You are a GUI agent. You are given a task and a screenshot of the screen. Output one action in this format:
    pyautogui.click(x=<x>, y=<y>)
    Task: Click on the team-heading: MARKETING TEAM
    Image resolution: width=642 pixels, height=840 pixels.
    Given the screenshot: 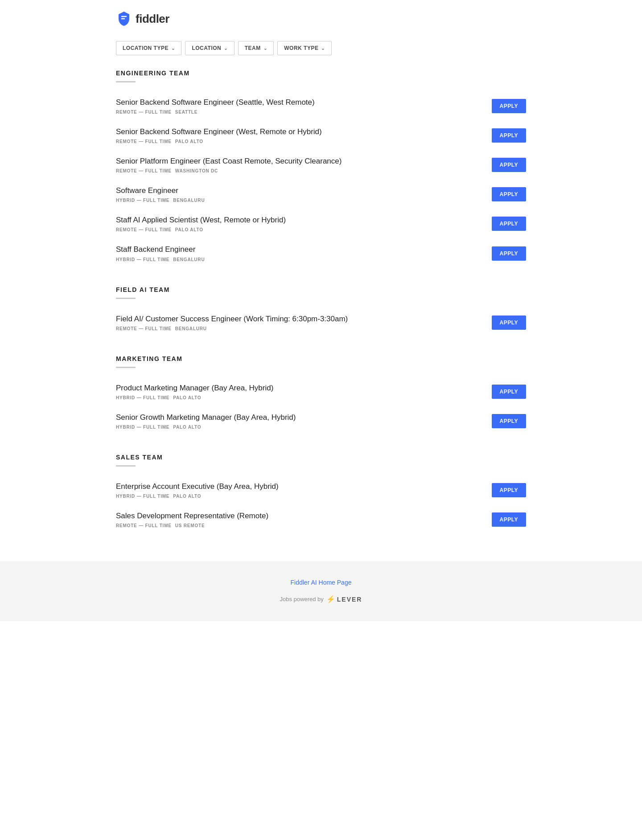 What is the action you would take?
    pyautogui.click(x=321, y=359)
    